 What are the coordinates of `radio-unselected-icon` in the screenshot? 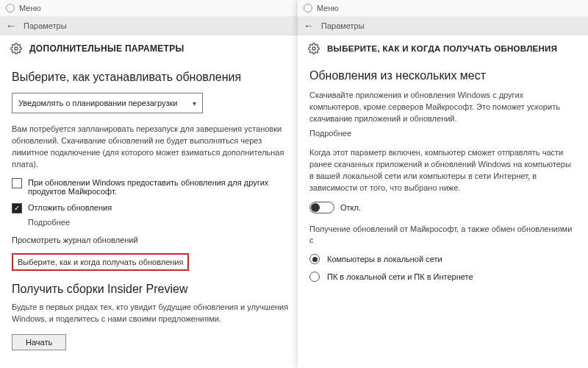 It's located at (315, 277).